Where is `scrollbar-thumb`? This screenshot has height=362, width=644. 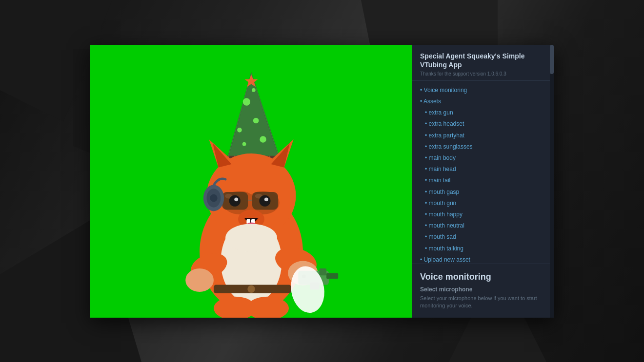
scrollbar-thumb is located at coordinates (552, 59).